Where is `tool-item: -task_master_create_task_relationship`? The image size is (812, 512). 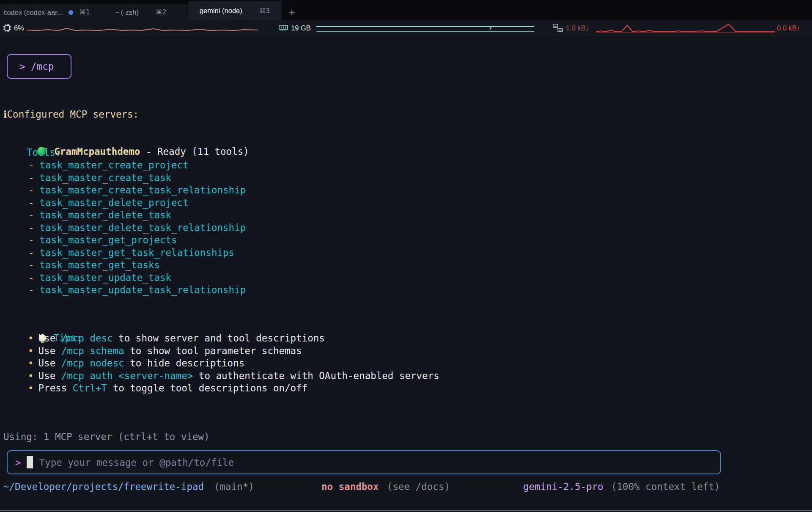
tool-item: -task_master_create_task_relationship is located at coordinates (137, 190).